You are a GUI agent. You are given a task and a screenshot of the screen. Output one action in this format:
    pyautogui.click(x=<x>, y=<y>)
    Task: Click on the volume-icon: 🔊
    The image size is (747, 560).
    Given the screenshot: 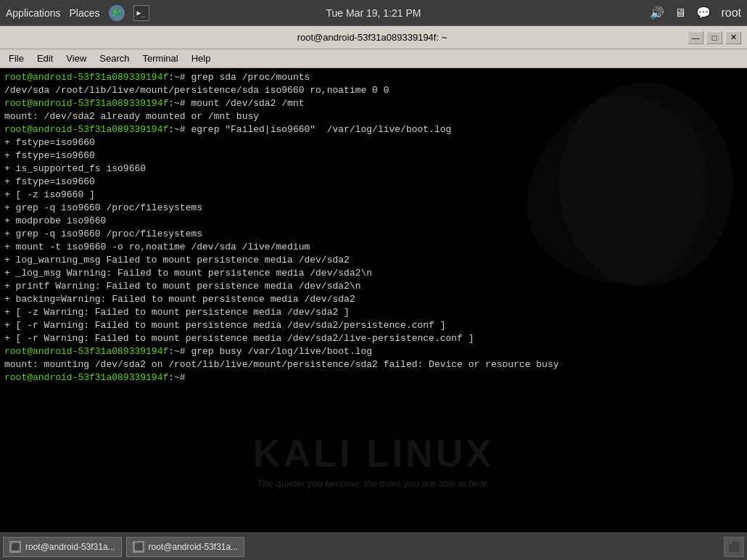 What is the action you would take?
    pyautogui.click(x=657, y=13)
    